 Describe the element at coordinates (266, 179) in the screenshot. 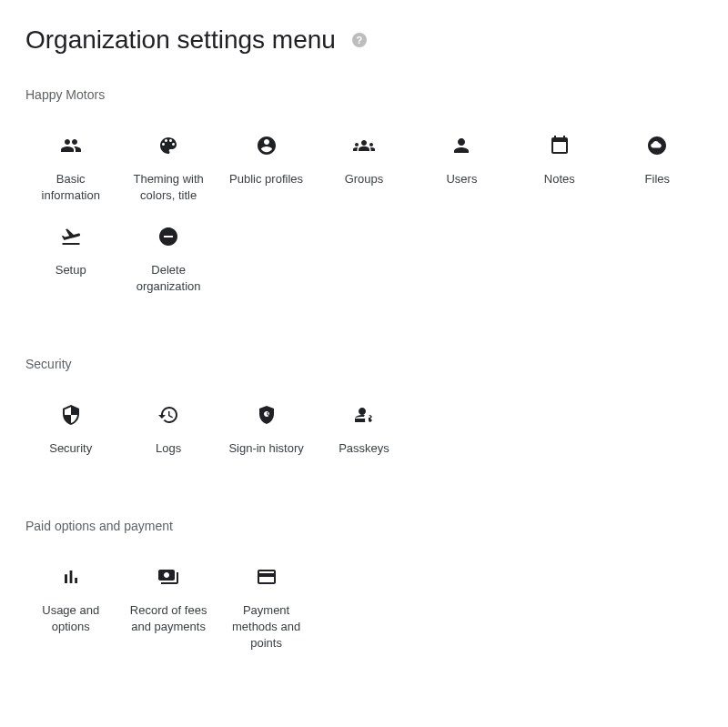

I see `tile-label: Public profiles` at that location.